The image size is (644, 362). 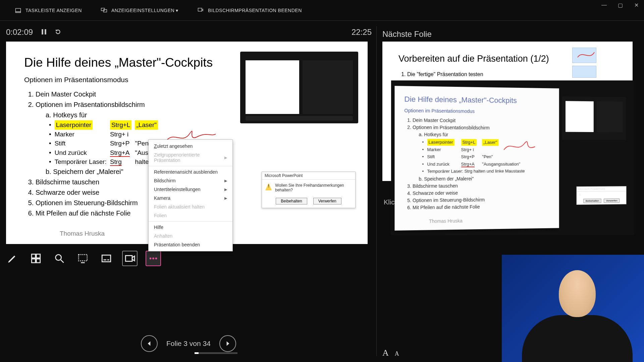 What do you see at coordinates (327, 201) in the screenshot?
I see `dialog-discard-button: Verwerfen` at bounding box center [327, 201].